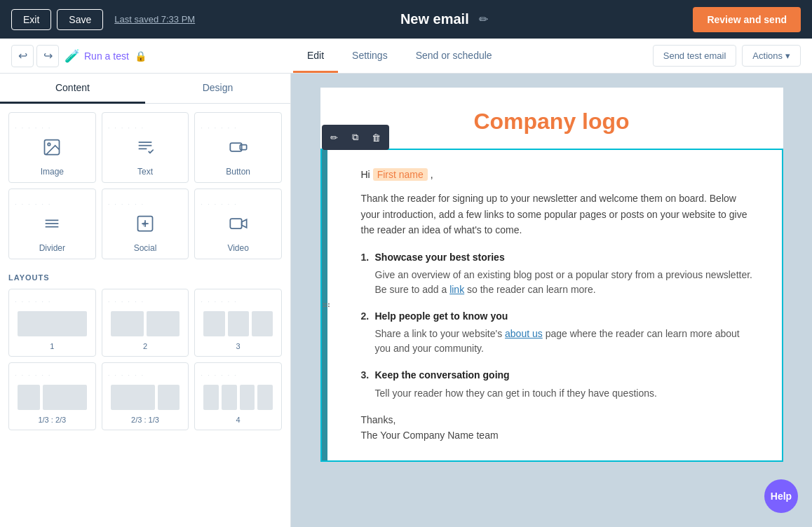 The height and width of the screenshot is (527, 812). Describe the element at coordinates (771, 56) in the screenshot. I see `actions-button: Actions ▾` at that location.